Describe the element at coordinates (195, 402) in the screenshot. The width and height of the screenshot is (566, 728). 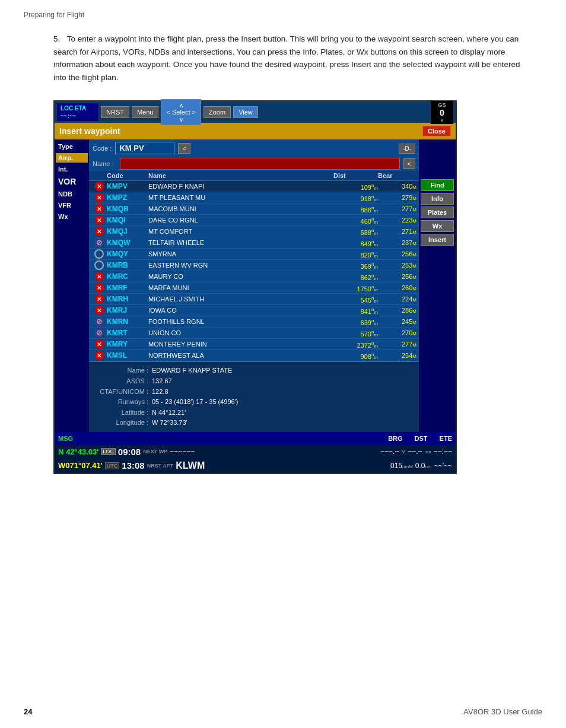
I see `info-runways-value: 05 - 23 (4018') 17 - 35 (4996')` at that location.